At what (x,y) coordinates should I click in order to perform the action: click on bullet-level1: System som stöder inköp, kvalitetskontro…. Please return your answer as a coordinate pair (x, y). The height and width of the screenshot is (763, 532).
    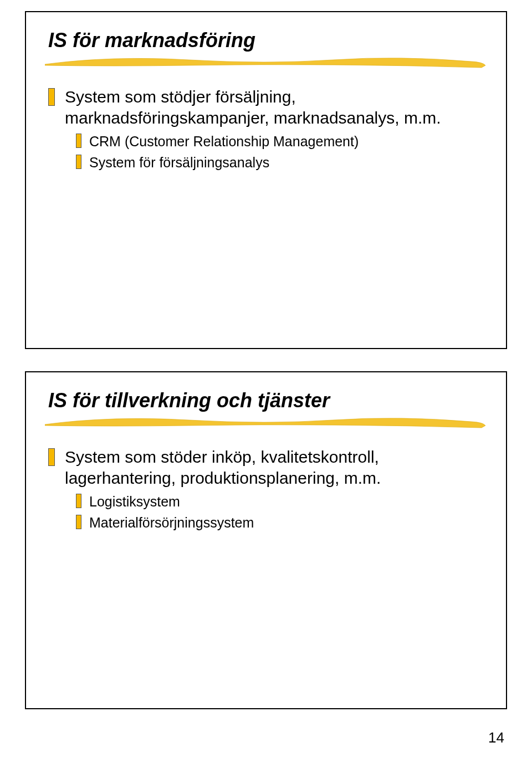
    Looking at the image, I should click on (266, 468).